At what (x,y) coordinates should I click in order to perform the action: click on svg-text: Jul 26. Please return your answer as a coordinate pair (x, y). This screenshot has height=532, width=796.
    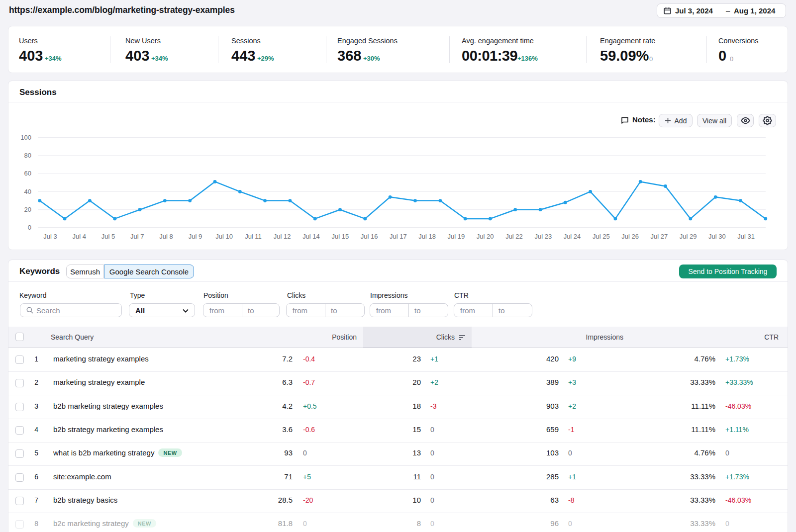
    Looking at the image, I should click on (630, 237).